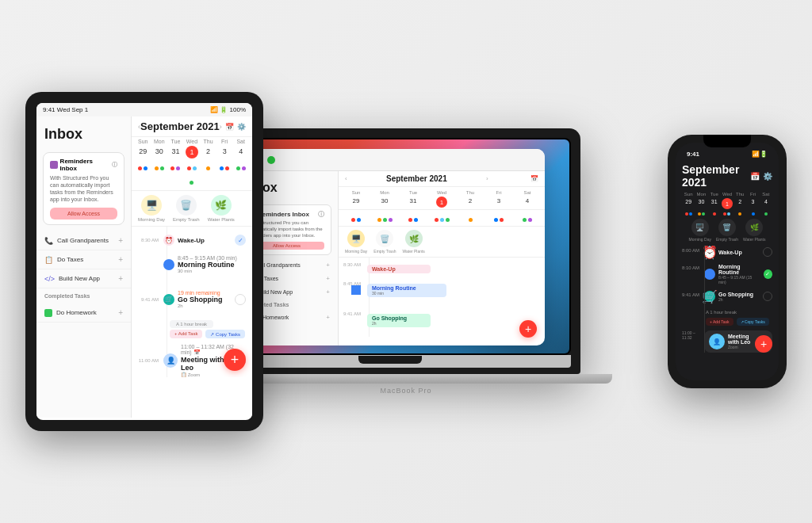  I want to click on iphone-wakeup-card: ⏰ Wake-Up, so click(738, 252).